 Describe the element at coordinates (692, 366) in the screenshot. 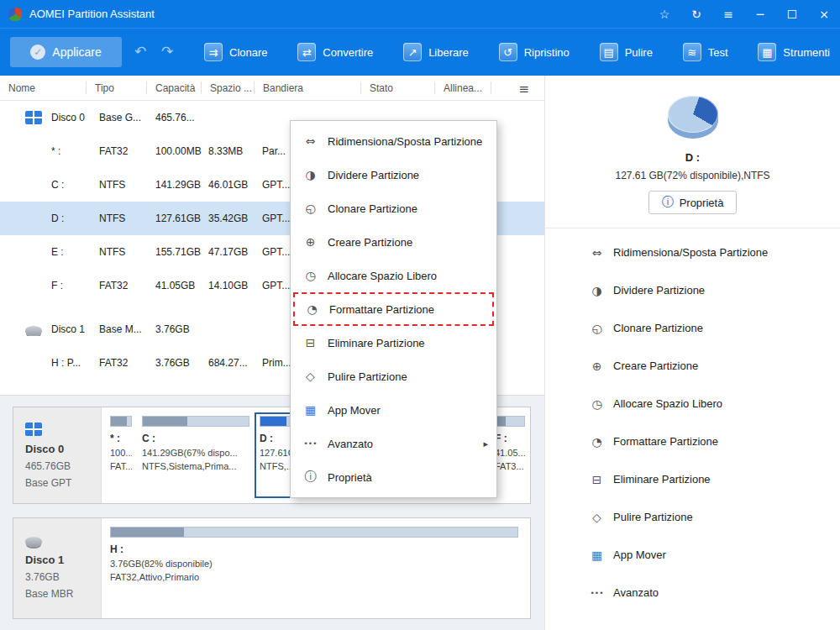

I see `sidebar-action-item: ⊕ Creare Partizione` at that location.